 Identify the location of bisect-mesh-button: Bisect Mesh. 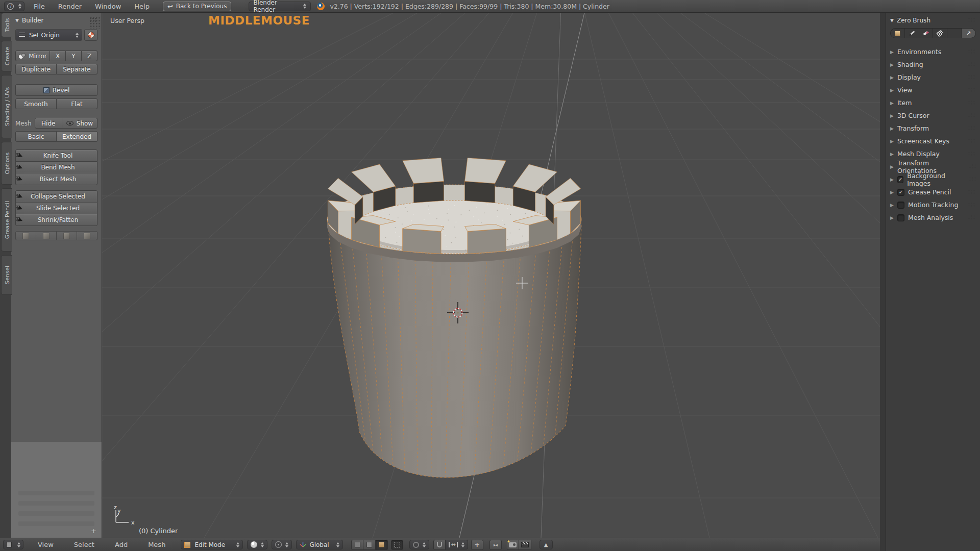
(56, 179).